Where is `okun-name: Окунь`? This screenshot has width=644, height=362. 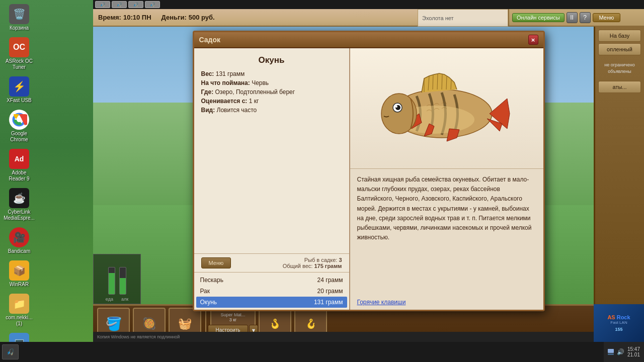 okun-name: Окунь is located at coordinates (209, 302).